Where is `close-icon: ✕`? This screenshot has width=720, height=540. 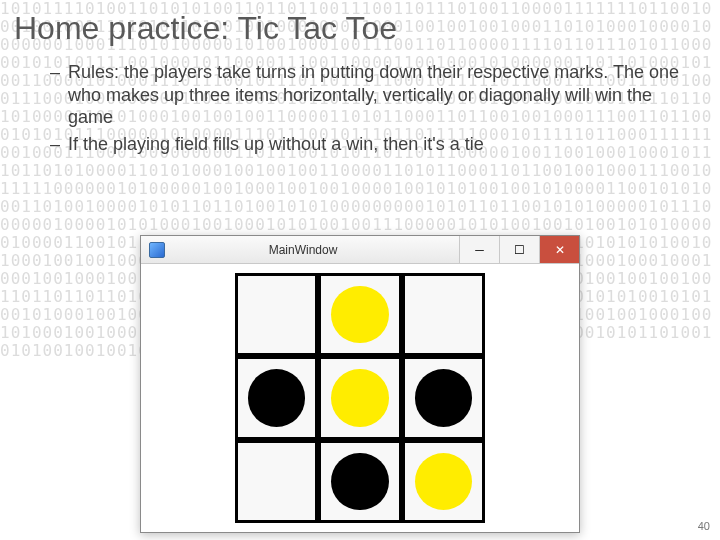 close-icon: ✕ is located at coordinates (560, 250).